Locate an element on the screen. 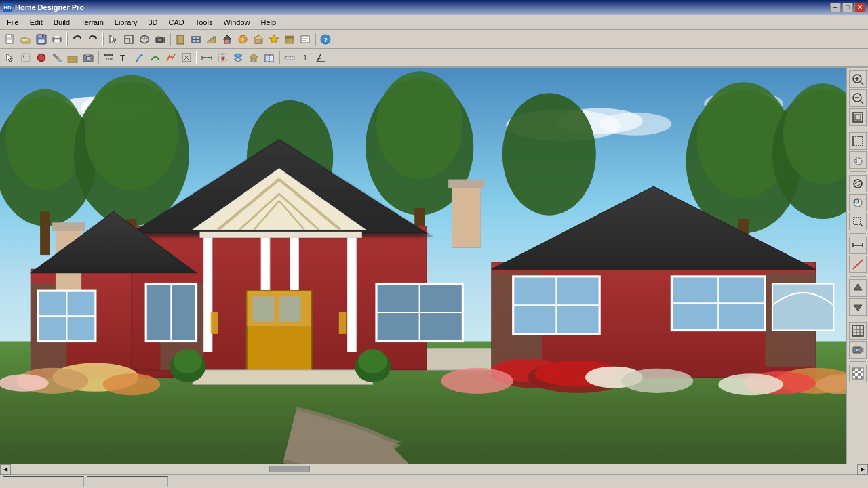  select-objects-button is located at coordinates (10, 58).